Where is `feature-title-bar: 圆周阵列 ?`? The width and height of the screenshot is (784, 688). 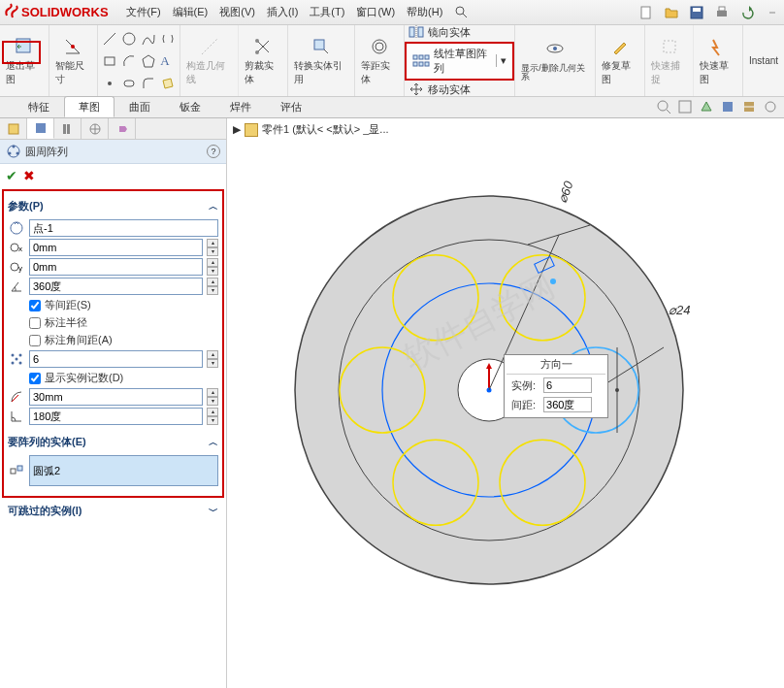
feature-title-bar: 圆周阵列 ? is located at coordinates (113, 151).